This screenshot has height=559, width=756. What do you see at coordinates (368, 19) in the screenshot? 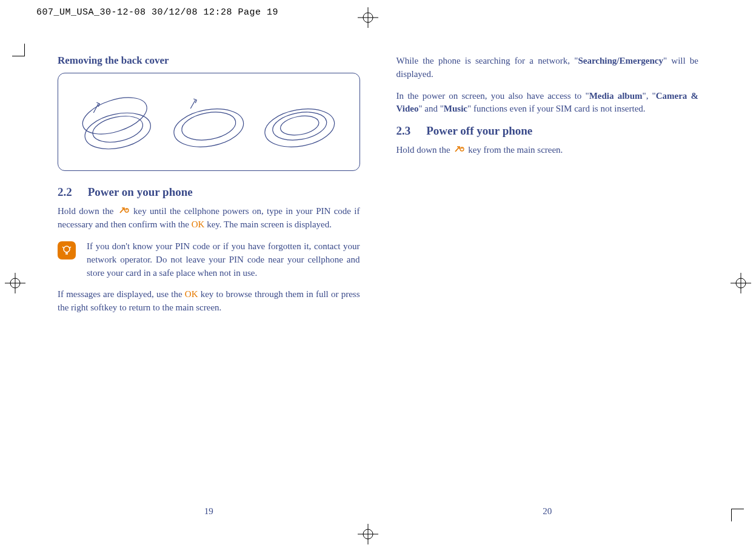
I see `registration-mark-top` at bounding box center [368, 19].